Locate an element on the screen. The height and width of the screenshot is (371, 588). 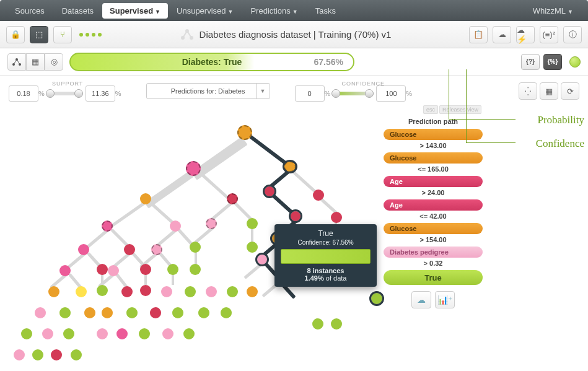
layout-dots-button: ⁛ is located at coordinates (528, 91).